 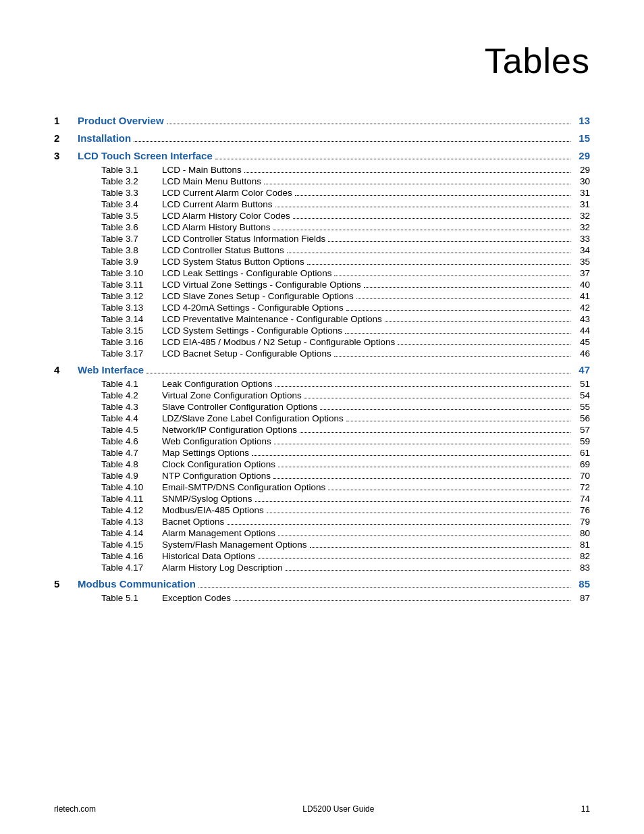 I want to click on table-title: LCD Slave Zones Setup - Configurable Opt…, so click(x=258, y=296).